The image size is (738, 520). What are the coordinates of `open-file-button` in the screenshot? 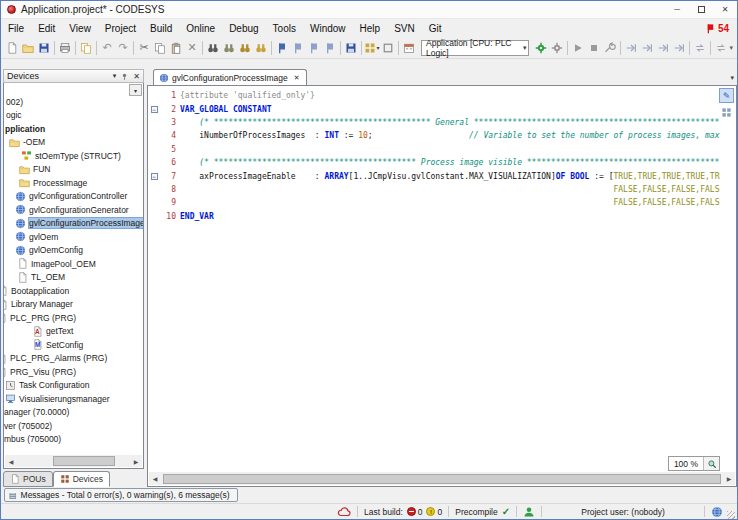 It's located at (28, 48).